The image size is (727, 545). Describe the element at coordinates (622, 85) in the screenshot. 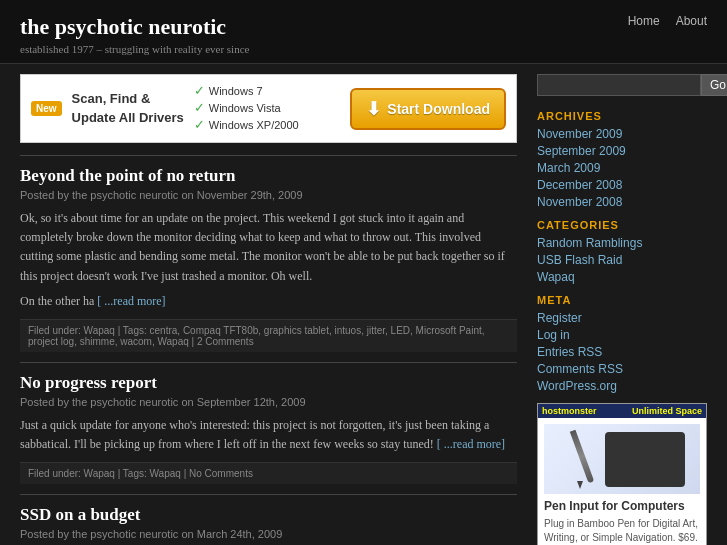

I see `sidebar-search: Go!` at that location.